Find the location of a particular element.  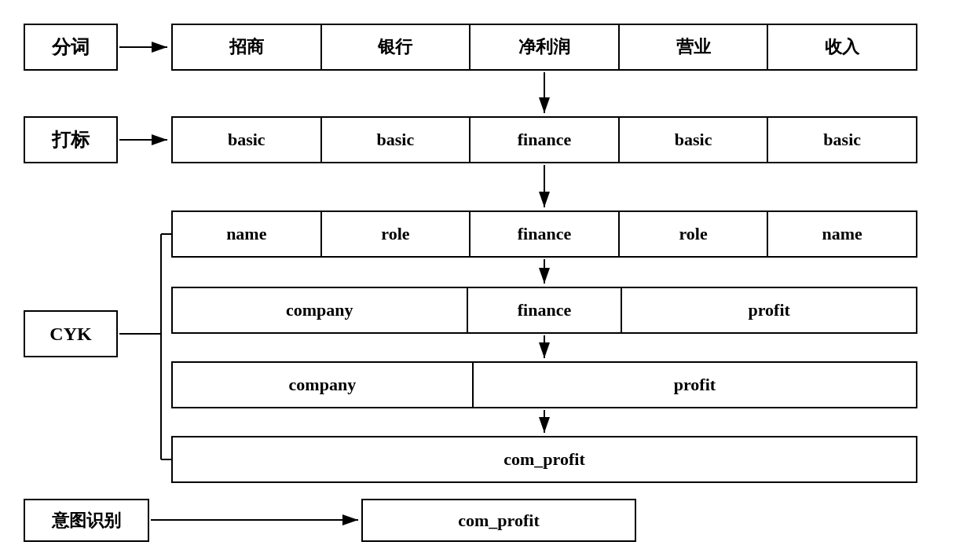

daBiao-cells: basic basic finance basic basic is located at coordinates (544, 140).